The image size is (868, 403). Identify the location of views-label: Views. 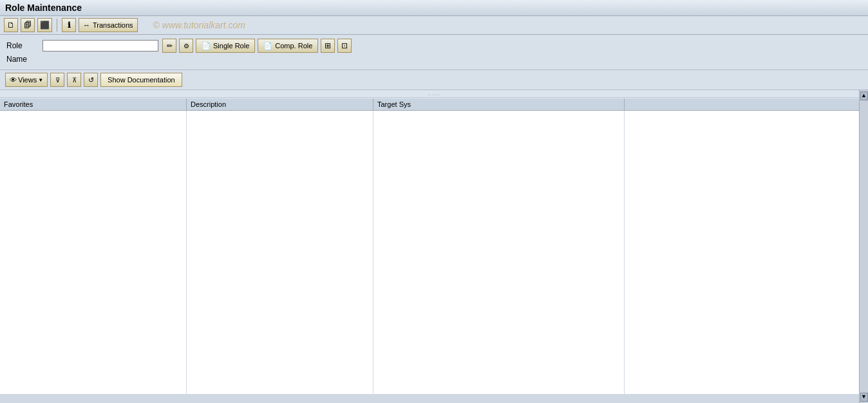
(27, 80).